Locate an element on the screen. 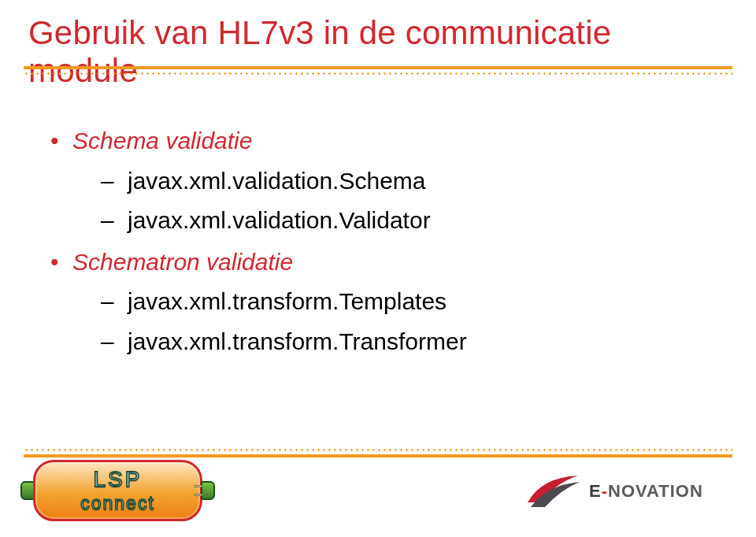 The image size is (756, 537). footer-dots is located at coordinates (378, 450).